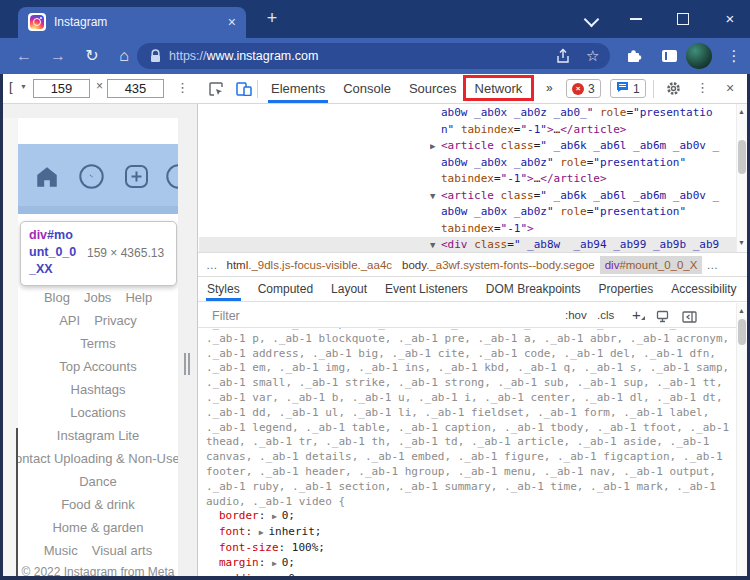  What do you see at coordinates (576, 315) in the screenshot?
I see `pseudo-state-toggle: :hov` at bounding box center [576, 315].